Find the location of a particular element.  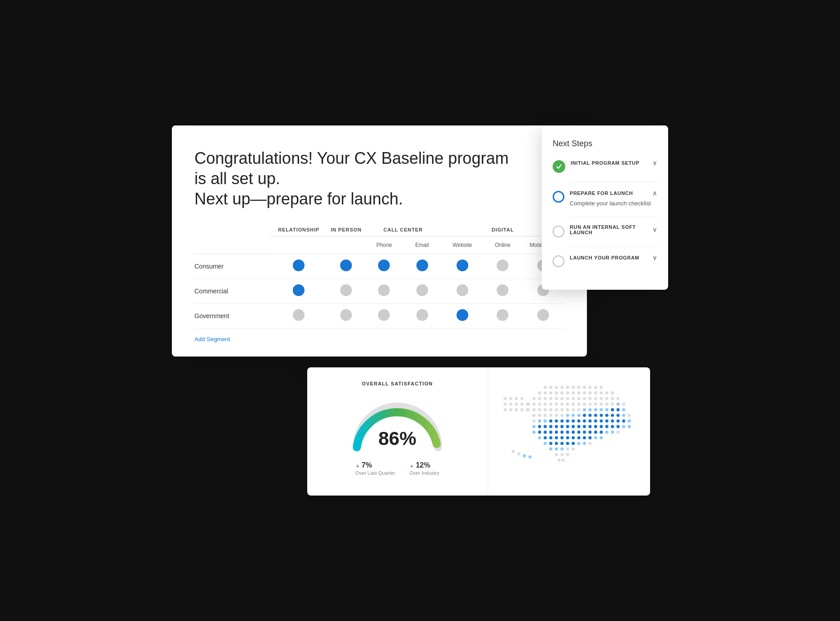

satisfaction-left: OVERALL SATISFACTION is located at coordinates (398, 431).